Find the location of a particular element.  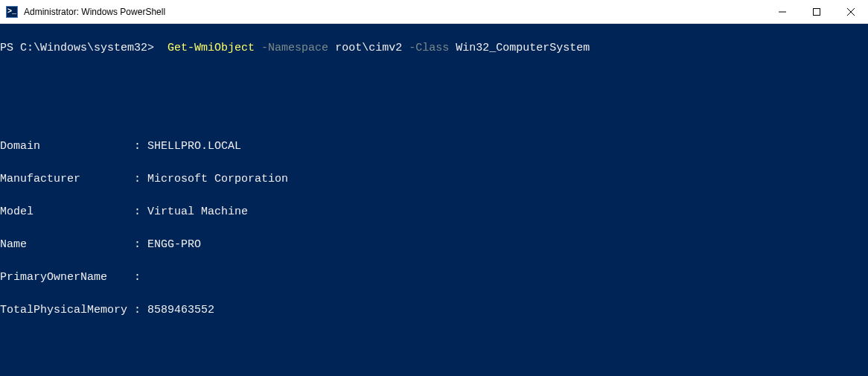

output-value: Virtual Machine is located at coordinates (198, 211).